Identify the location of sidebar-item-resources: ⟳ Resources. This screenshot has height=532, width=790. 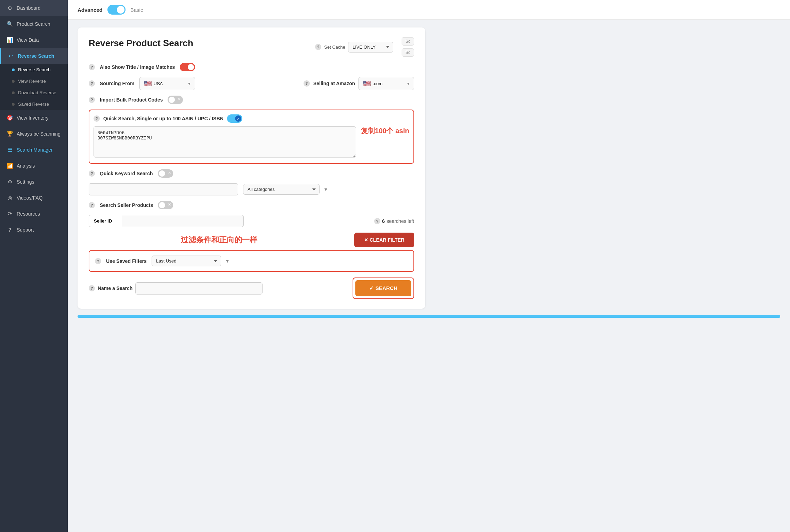
(34, 214).